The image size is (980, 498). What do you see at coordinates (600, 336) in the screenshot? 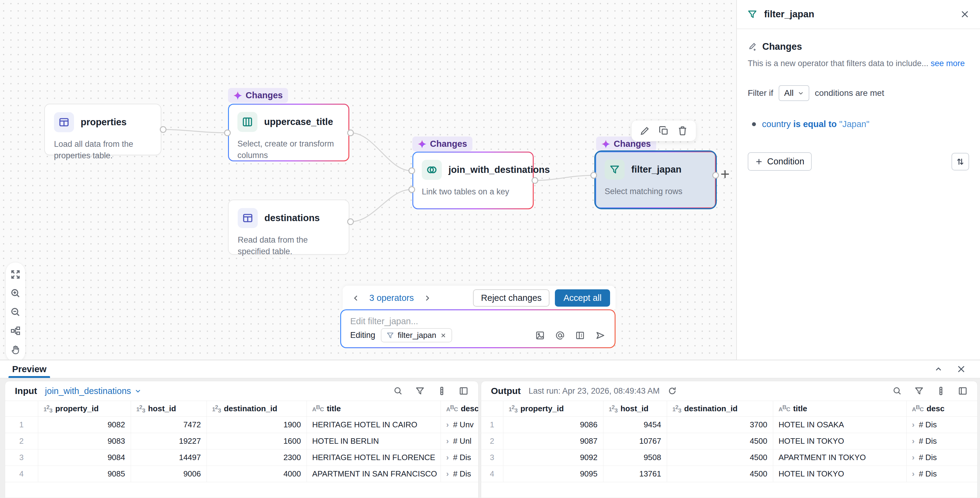
I see `send-icon` at bounding box center [600, 336].